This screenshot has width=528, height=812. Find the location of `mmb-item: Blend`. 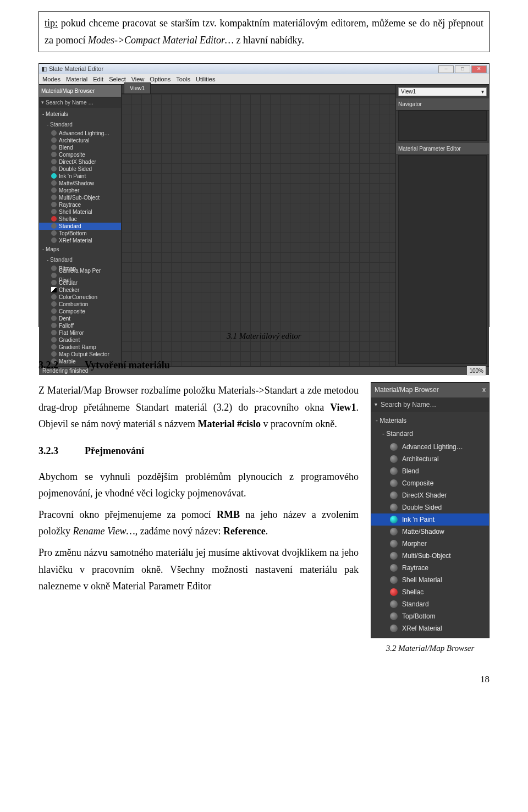

mmb-item: Blend is located at coordinates (430, 471).